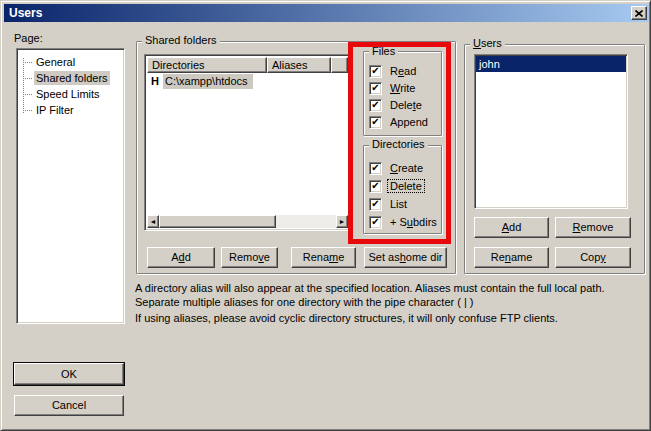 The width and height of the screenshot is (651, 431). What do you see at coordinates (639, 13) in the screenshot?
I see `close-button` at bounding box center [639, 13].